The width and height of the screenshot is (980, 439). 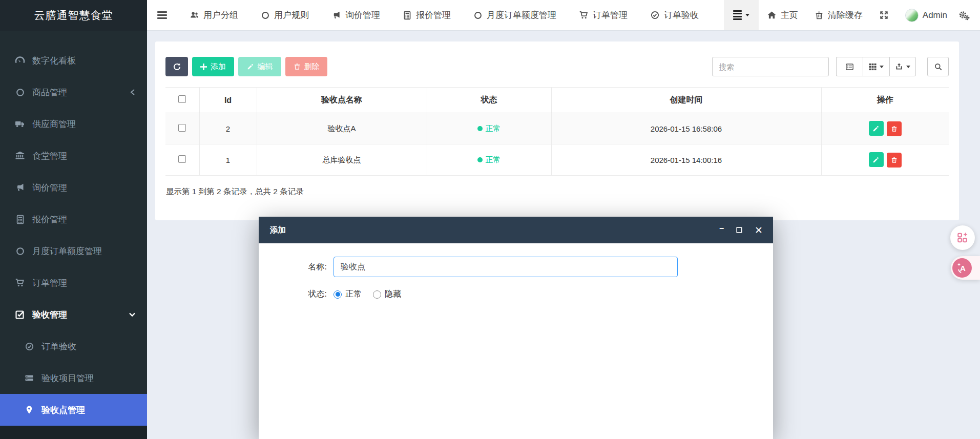 I want to click on translate-icon: A, so click(x=962, y=268).